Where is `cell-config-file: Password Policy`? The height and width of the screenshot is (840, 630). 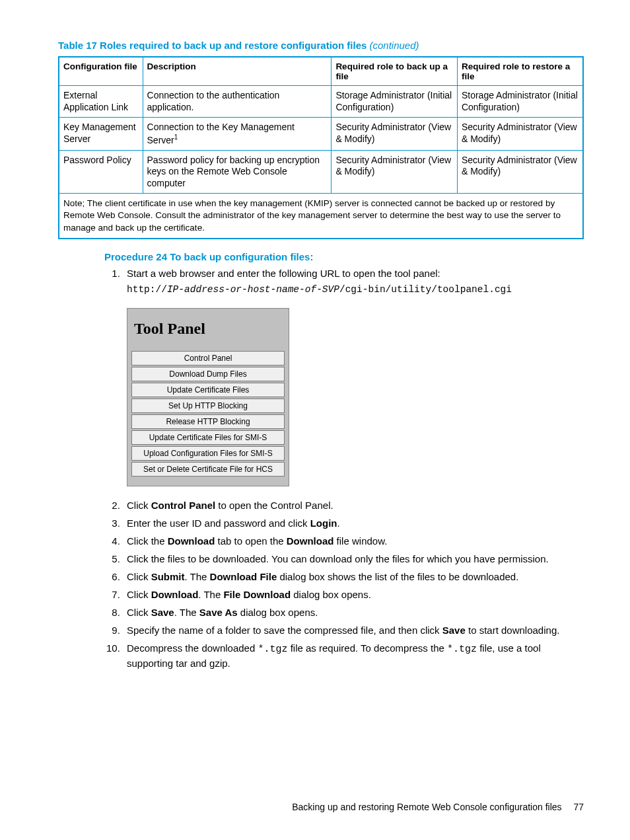
cell-config-file: Password Policy is located at coordinates (100, 172).